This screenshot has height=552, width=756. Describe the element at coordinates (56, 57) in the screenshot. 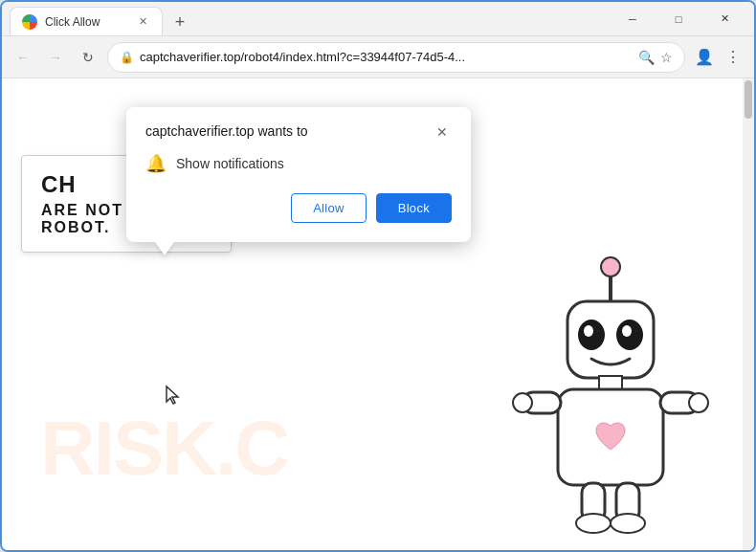

I see `forward-button: →` at that location.